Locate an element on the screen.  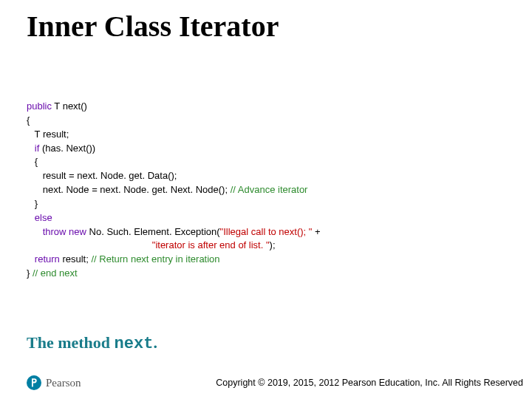
code-comment: // Return next entry in iteration is located at coordinates (155, 259).